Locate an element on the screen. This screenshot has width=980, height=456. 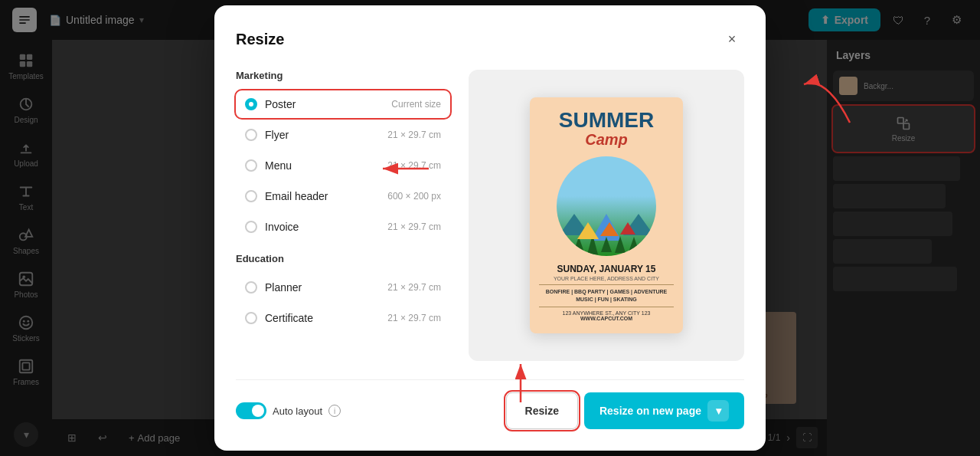
footer-buttons: Resize Resize on new page ▾ is located at coordinates (625, 411).